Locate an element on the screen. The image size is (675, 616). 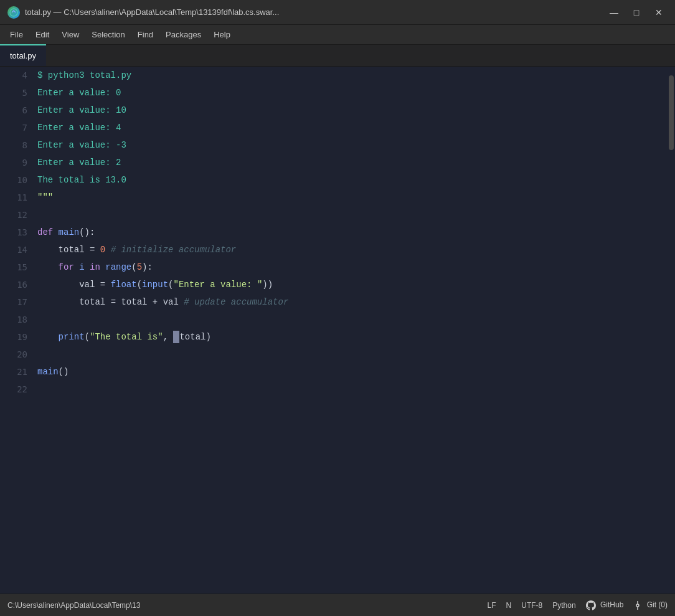
code-text: )) is located at coordinates (268, 285).